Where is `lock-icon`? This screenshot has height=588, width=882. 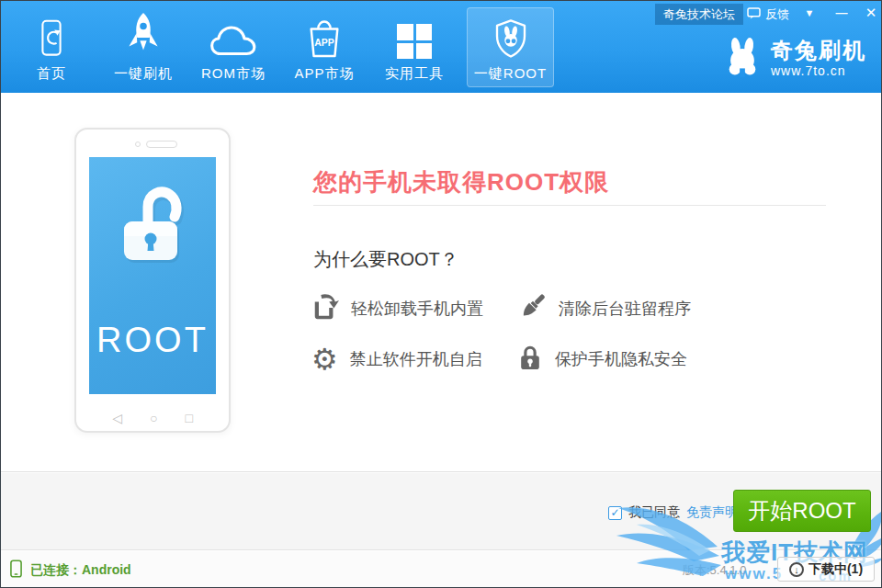
lock-icon is located at coordinates (530, 359).